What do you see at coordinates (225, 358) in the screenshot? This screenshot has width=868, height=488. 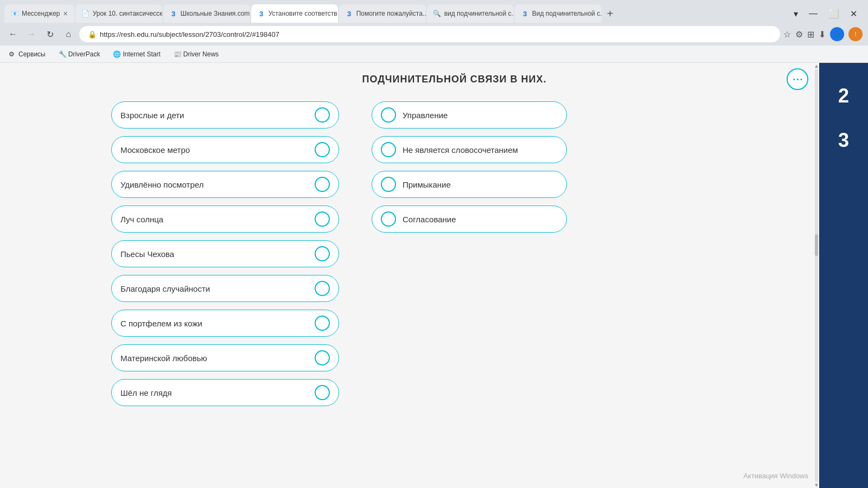 I see `choice-item-7: Материнской любовью` at bounding box center [225, 358].